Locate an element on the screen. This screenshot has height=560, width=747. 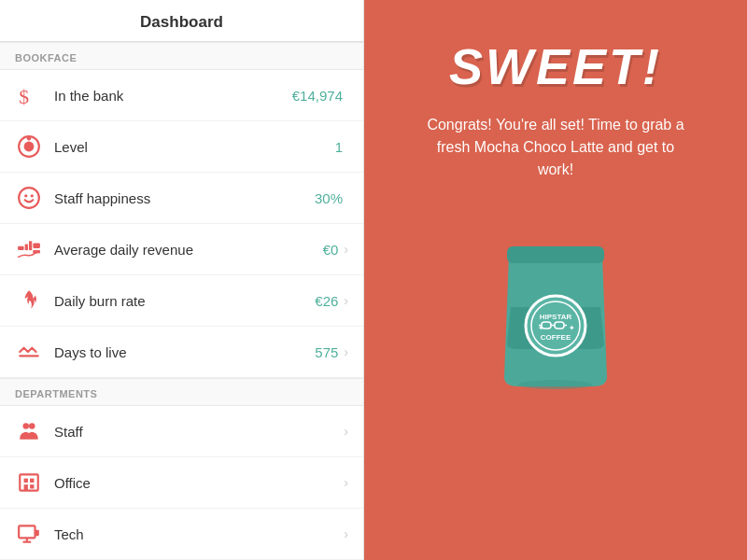
revenue-chevron: › is located at coordinates (345, 249).